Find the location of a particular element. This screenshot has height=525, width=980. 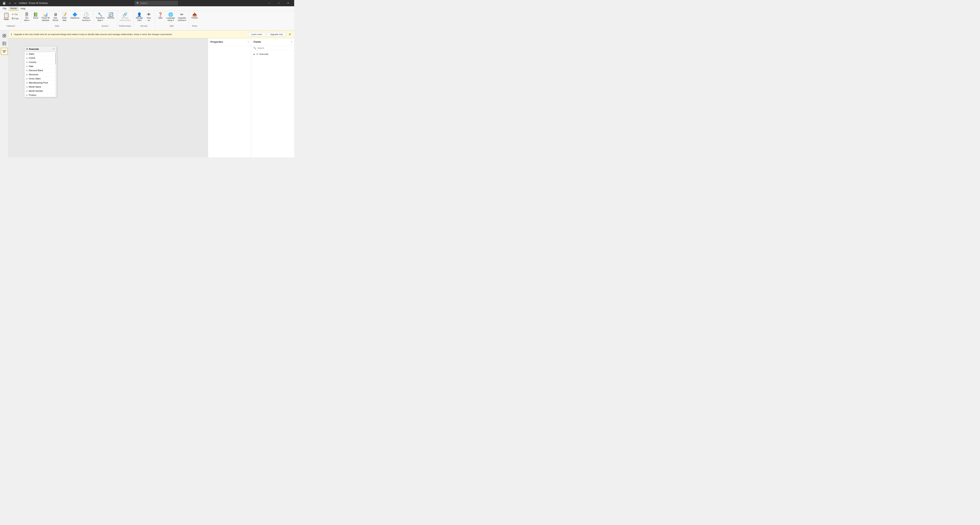

refresh-button: 🔄 Refresh is located at coordinates (111, 16).